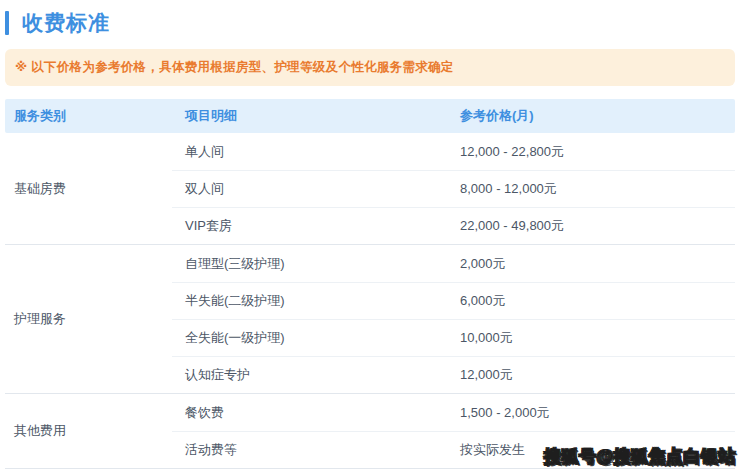 This screenshot has width=740, height=472. What do you see at coordinates (454, 338) in the screenshot?
I see `table-row: 全失能(一级护理)10,000元` at bounding box center [454, 338].